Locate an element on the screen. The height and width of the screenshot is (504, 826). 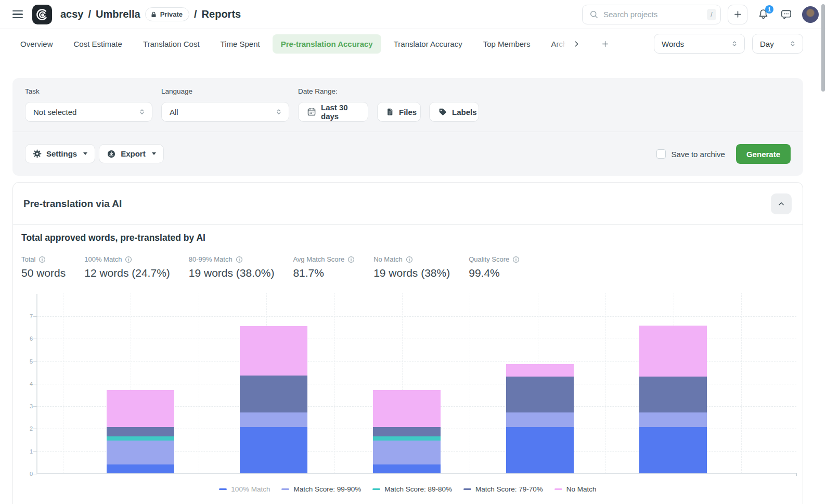
stat-avg-match-score: Avg Match Score81.7% is located at coordinates (324, 267).